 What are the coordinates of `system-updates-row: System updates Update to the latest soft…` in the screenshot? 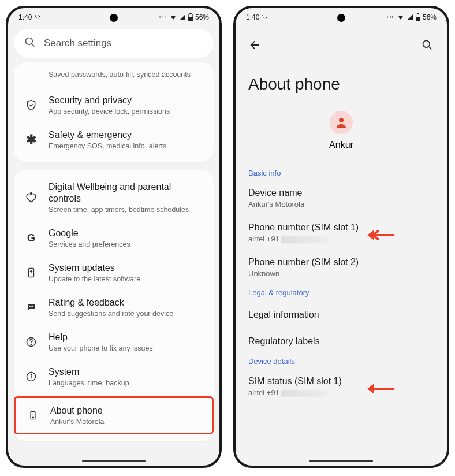 It's located at (114, 273).